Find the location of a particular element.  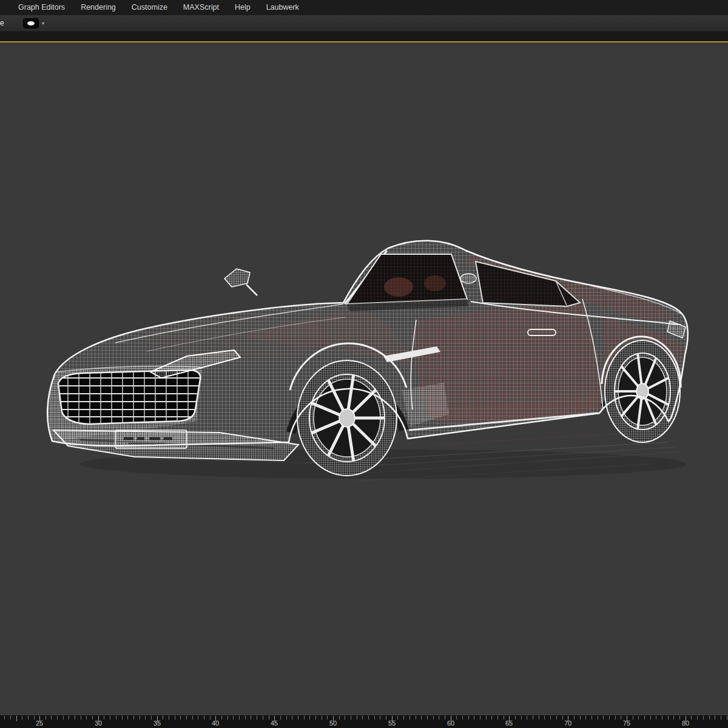

frame-label: 60 is located at coordinates (451, 723).